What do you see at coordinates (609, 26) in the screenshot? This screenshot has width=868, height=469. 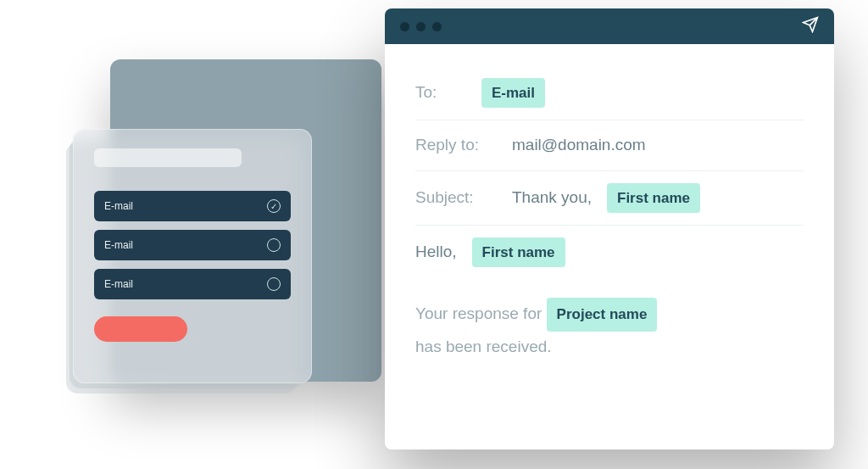 I see `window-titlebar` at bounding box center [609, 26].